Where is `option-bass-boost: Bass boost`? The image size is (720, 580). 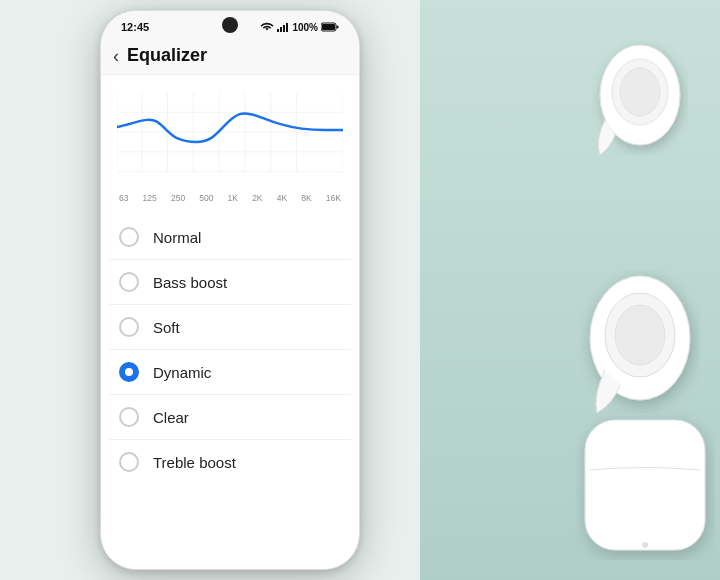 option-bass-boost: Bass boost is located at coordinates (230, 282).